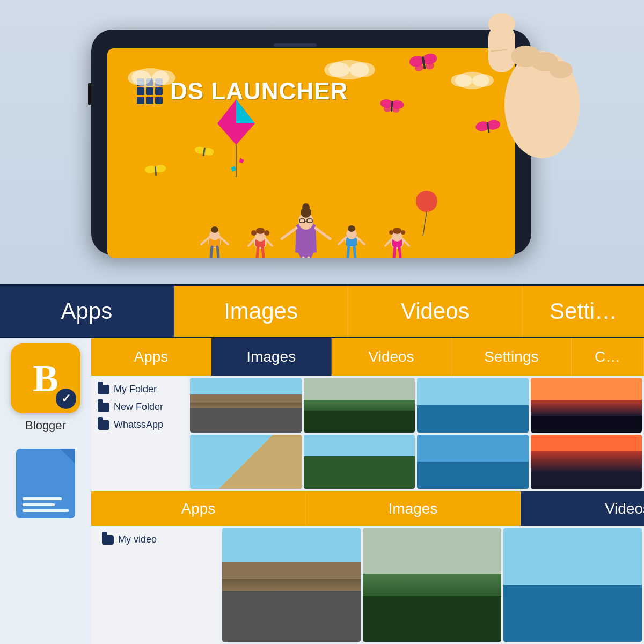  Describe the element at coordinates (246, 462) in the screenshot. I see `image-road` at that location.